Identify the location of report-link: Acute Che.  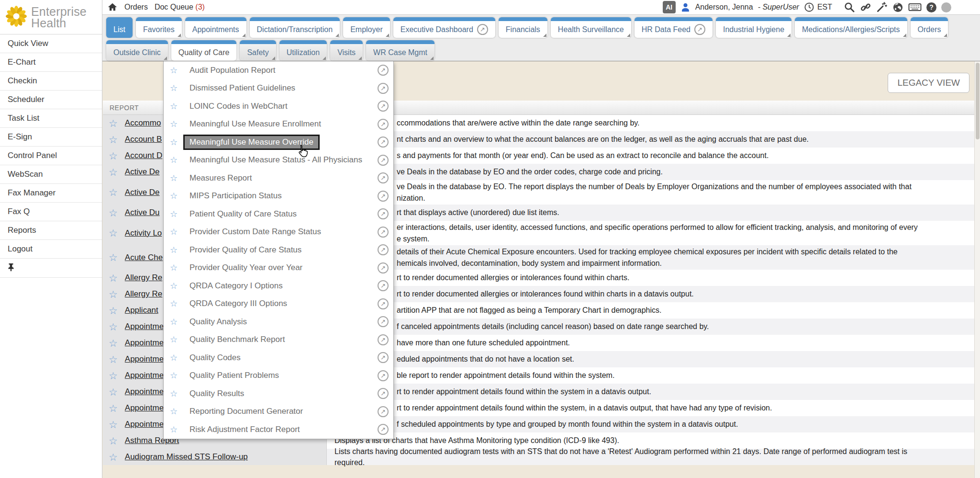
(144, 258).